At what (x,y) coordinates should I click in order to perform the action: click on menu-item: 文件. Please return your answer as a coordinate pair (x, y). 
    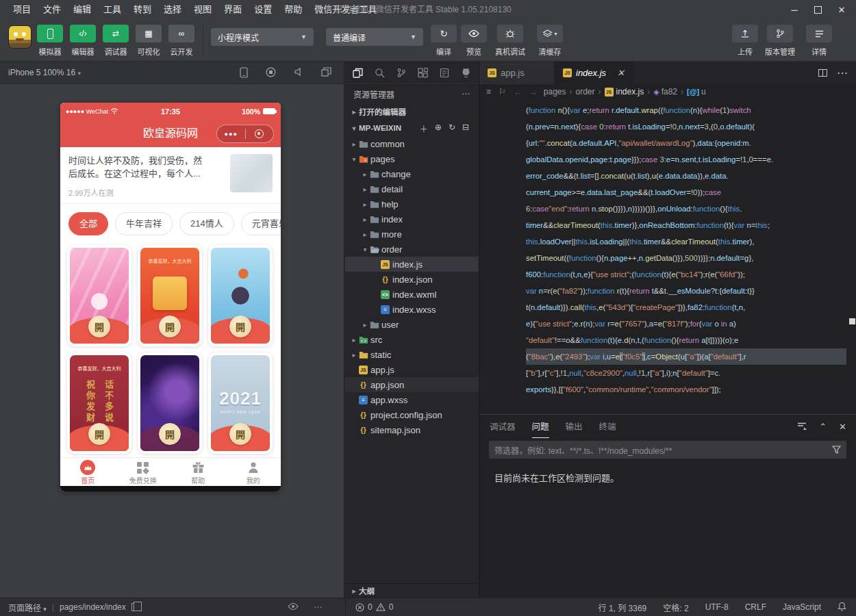
    Looking at the image, I should click on (52, 10).